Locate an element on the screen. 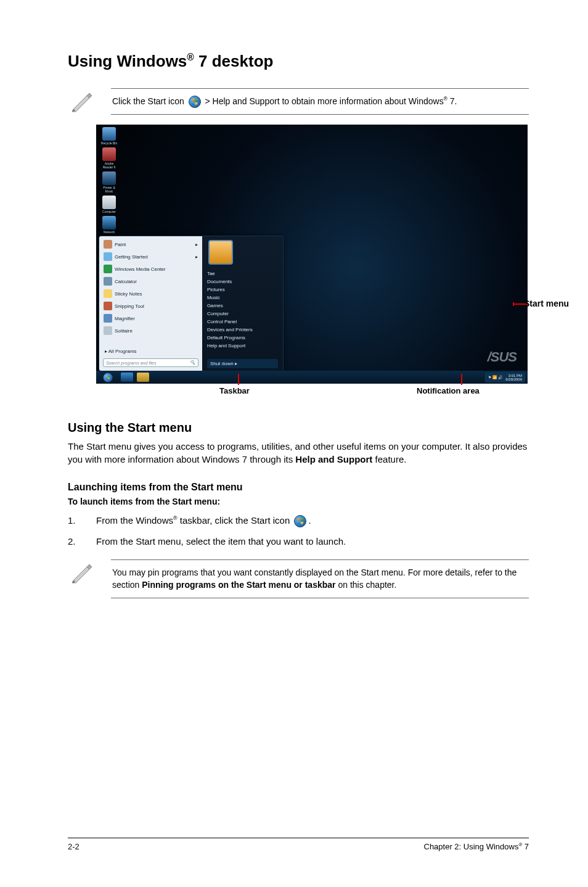 This screenshot has width=588, height=887. start-all-programs: ▸ All Programs is located at coordinates (150, 352).